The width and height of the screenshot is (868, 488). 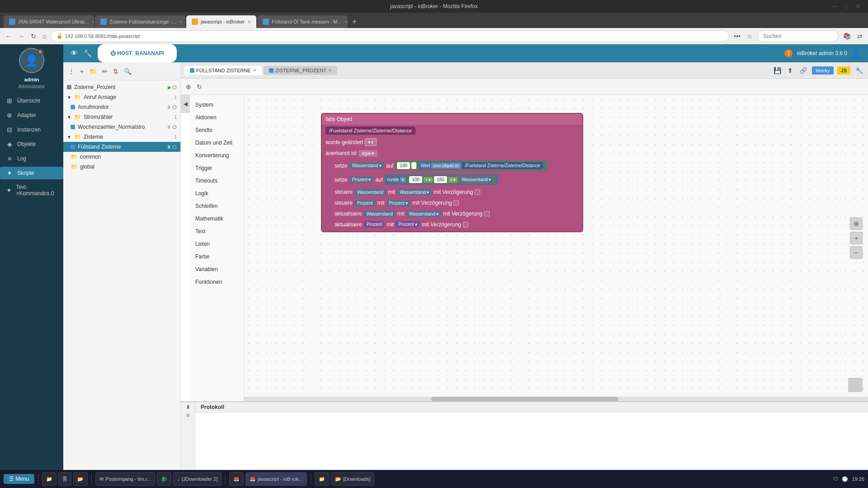 I want to click on category-mathematik: Mathematik, so click(x=217, y=219).